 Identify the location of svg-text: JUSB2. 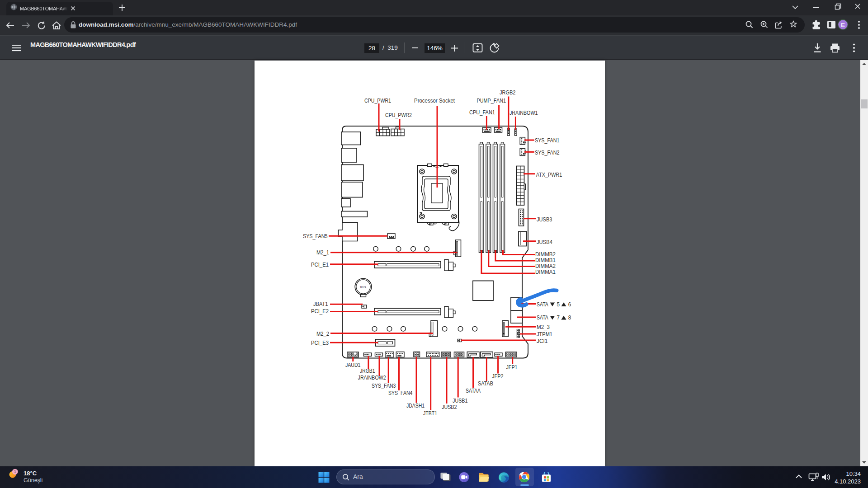
(449, 407).